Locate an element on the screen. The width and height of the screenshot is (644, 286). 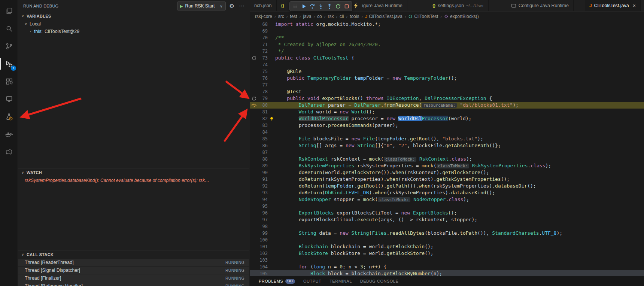
activity-extensions-icon is located at coordinates (9, 82).